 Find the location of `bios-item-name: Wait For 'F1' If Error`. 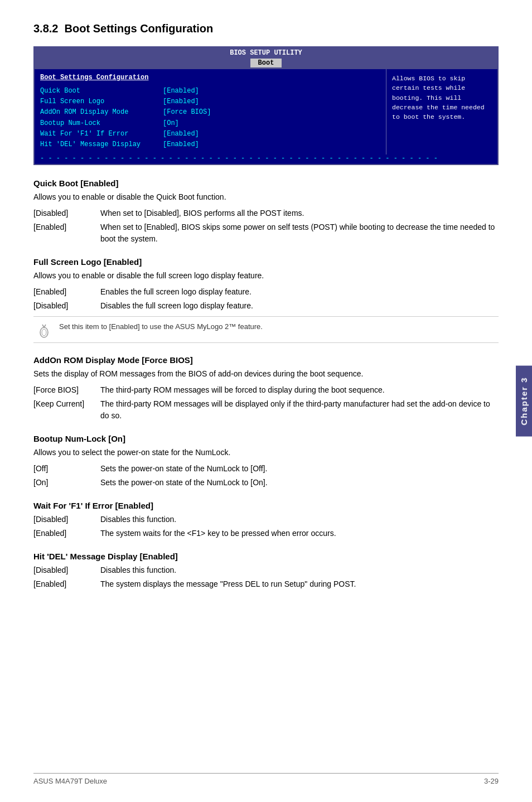

bios-item-name: Wait For 'F1' If Error is located at coordinates (96, 134).